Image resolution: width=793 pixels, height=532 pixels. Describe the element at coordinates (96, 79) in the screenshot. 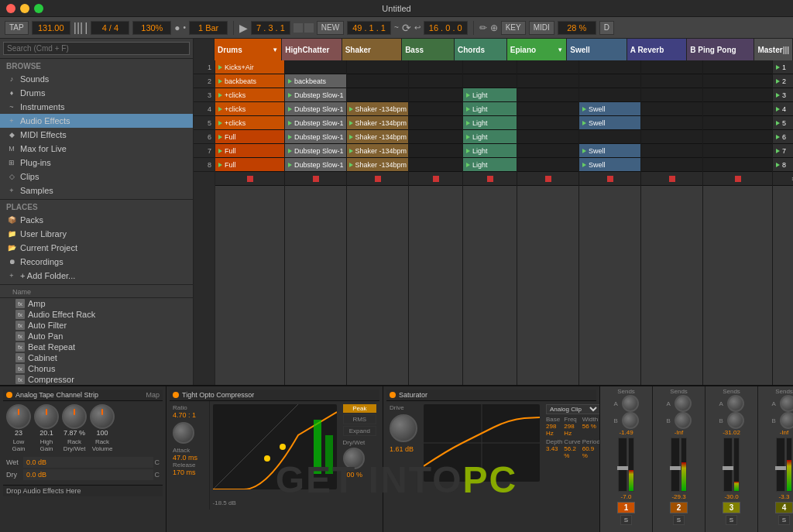

I see `sidebar-item-sounds: ♪ Sounds` at that location.